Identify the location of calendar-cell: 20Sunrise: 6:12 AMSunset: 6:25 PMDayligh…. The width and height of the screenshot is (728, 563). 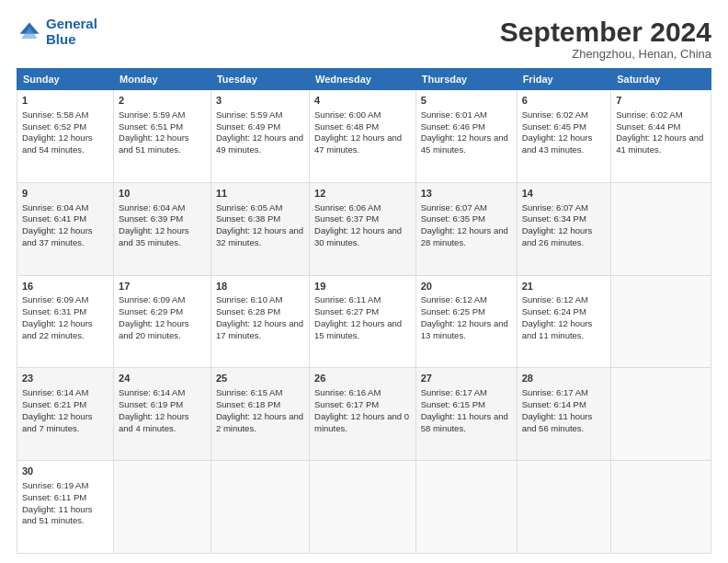
(466, 322).